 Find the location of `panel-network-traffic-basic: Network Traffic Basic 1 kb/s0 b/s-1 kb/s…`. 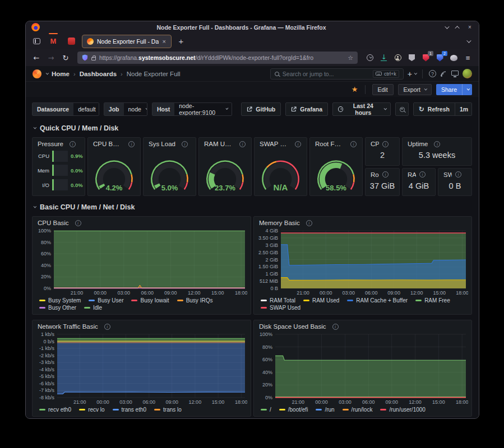

panel-network-traffic-basic: Network Traffic Basic 1 kb/s0 b/s-1 kb/s… is located at coordinates (141, 368).